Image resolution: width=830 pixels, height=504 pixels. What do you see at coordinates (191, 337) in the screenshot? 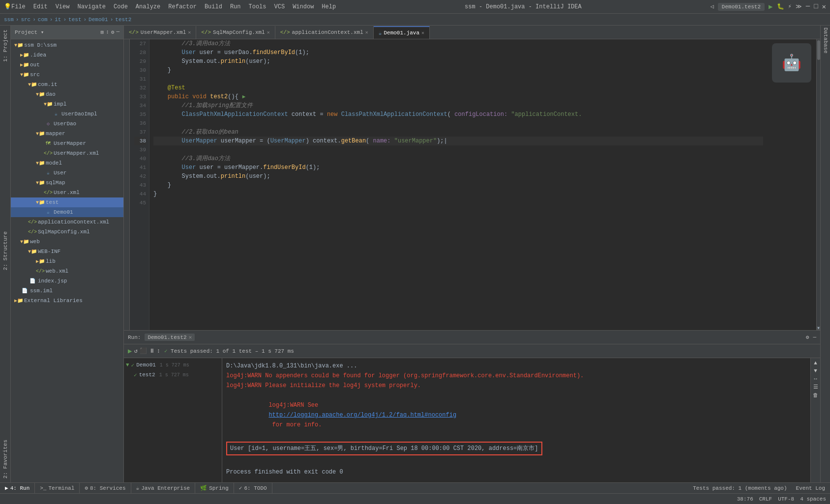
I see `run-tab-close: ✕` at bounding box center [191, 337].